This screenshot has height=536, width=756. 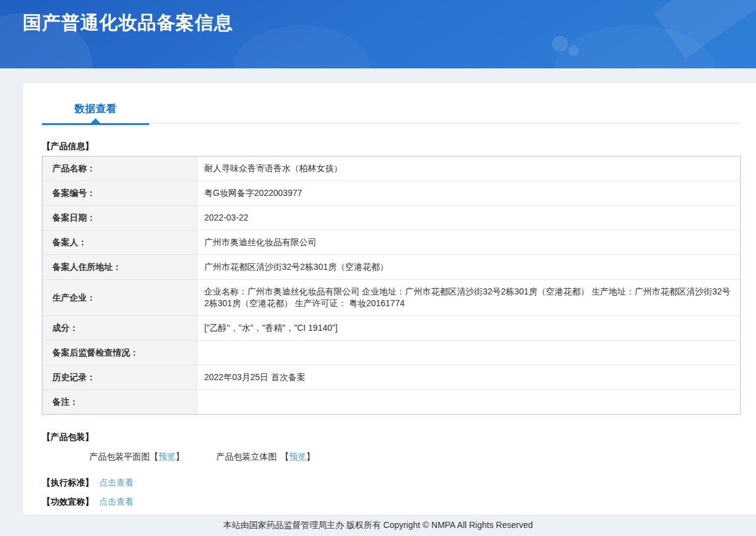 What do you see at coordinates (120, 193) in the screenshot?
I see `row-label: 备案编号：` at bounding box center [120, 193].